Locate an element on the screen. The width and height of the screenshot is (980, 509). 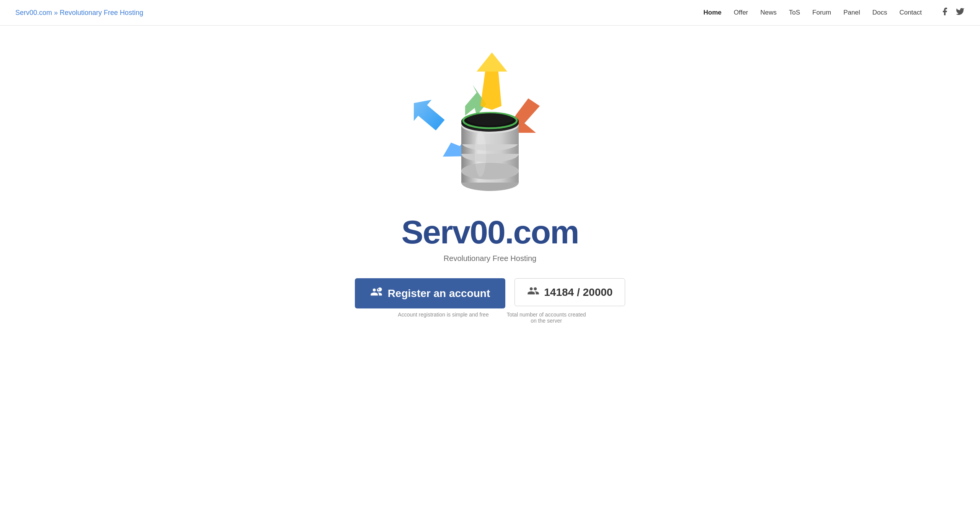
accounts-count: 14184 / 20000 is located at coordinates (570, 292).